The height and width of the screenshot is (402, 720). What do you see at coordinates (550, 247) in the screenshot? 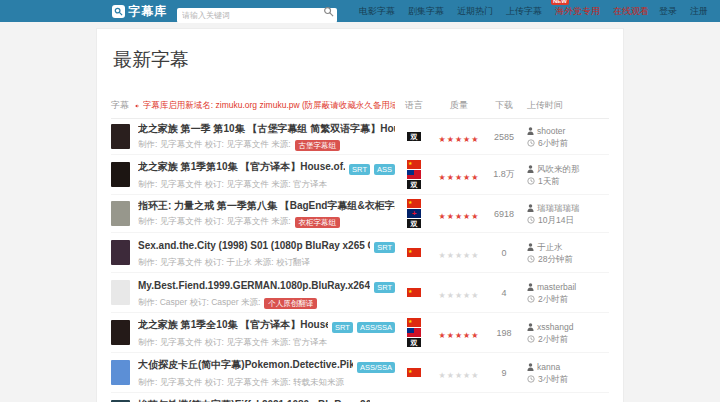
I see `uploader-name: 于止水` at bounding box center [550, 247].